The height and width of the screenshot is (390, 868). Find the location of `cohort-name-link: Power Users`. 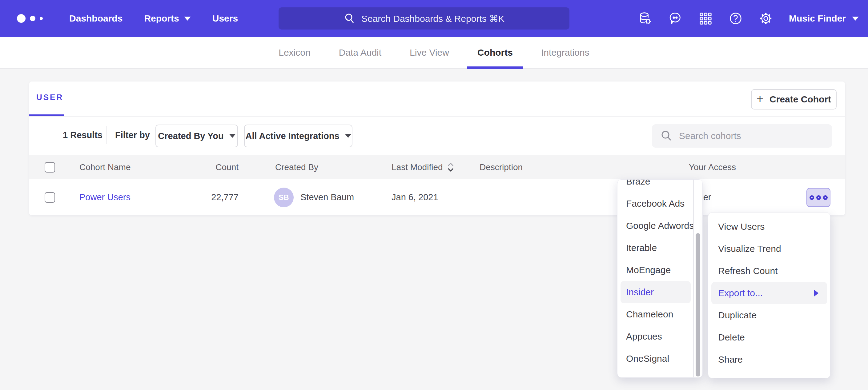

cohort-name-link: Power Users is located at coordinates (105, 197).